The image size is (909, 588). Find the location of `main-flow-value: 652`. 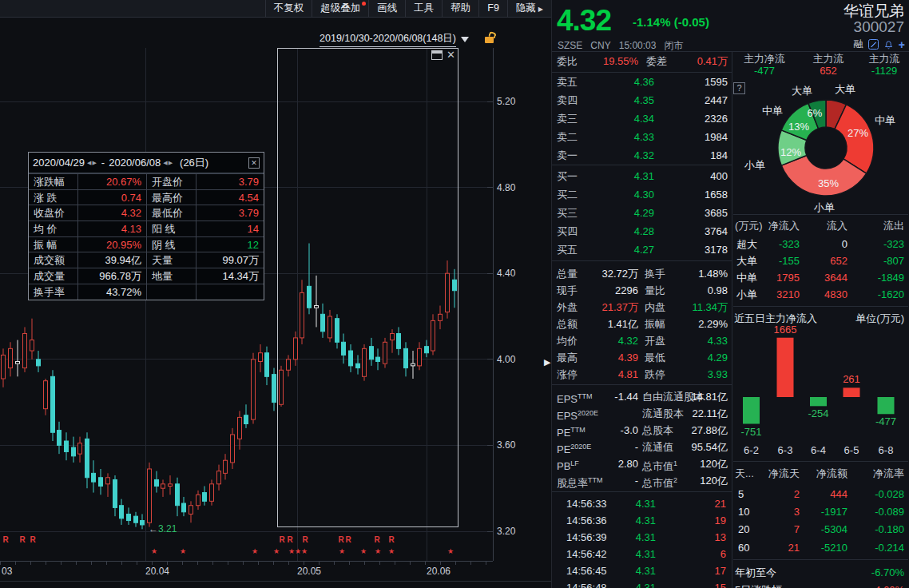

main-flow-value: 652 is located at coordinates (828, 70).